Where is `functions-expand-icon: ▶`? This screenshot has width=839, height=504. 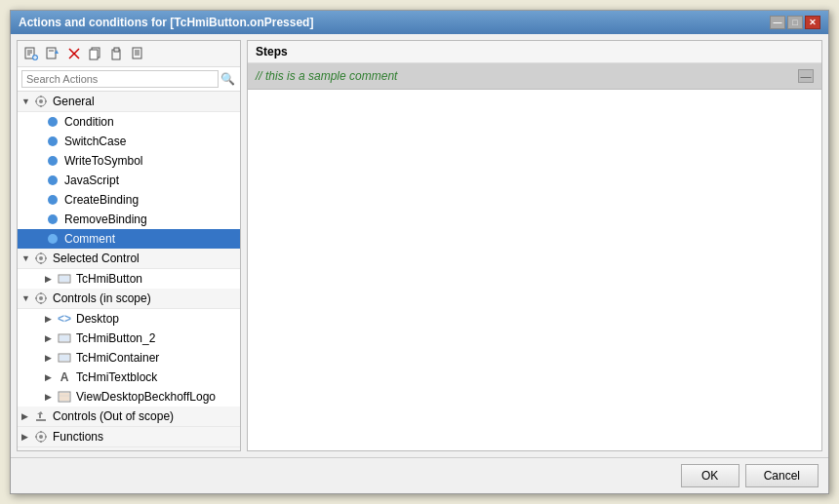
functions-expand-icon: ▶ is located at coordinates (27, 437).